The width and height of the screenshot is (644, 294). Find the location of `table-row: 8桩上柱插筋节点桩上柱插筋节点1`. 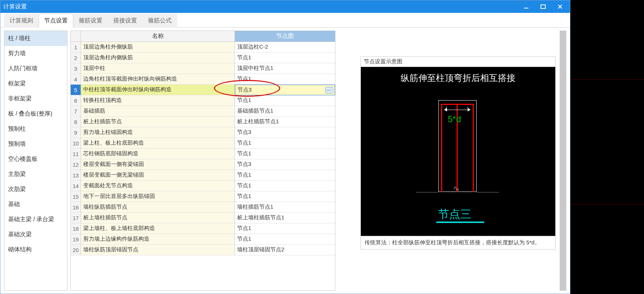

table-row: 8桩上柱插筋节点桩上柱插筋节点1 is located at coordinates (203, 122).